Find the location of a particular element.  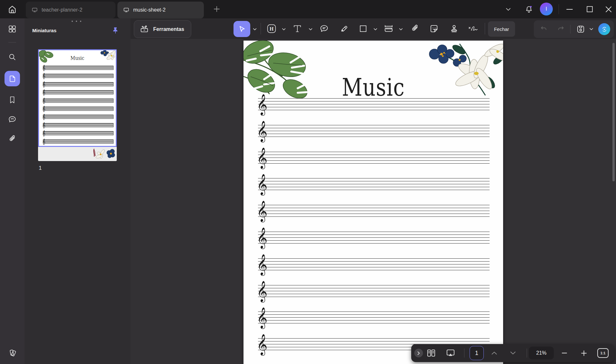

sidebar is located at coordinates (12, 191).